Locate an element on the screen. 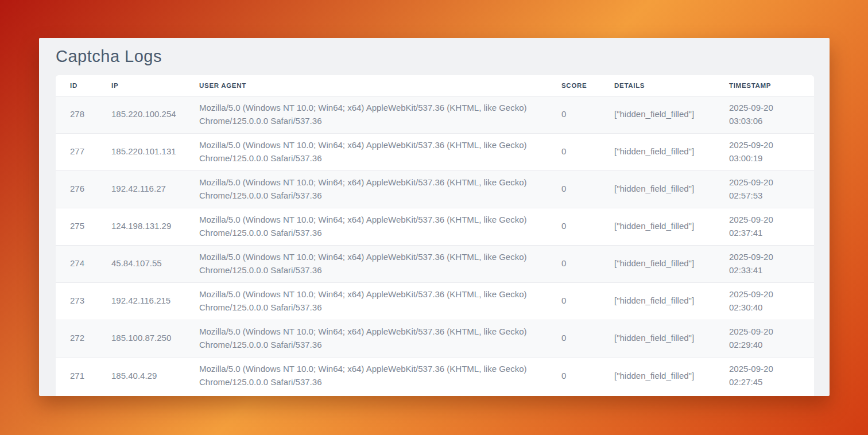  cell-id: 274 is located at coordinates (76, 264).